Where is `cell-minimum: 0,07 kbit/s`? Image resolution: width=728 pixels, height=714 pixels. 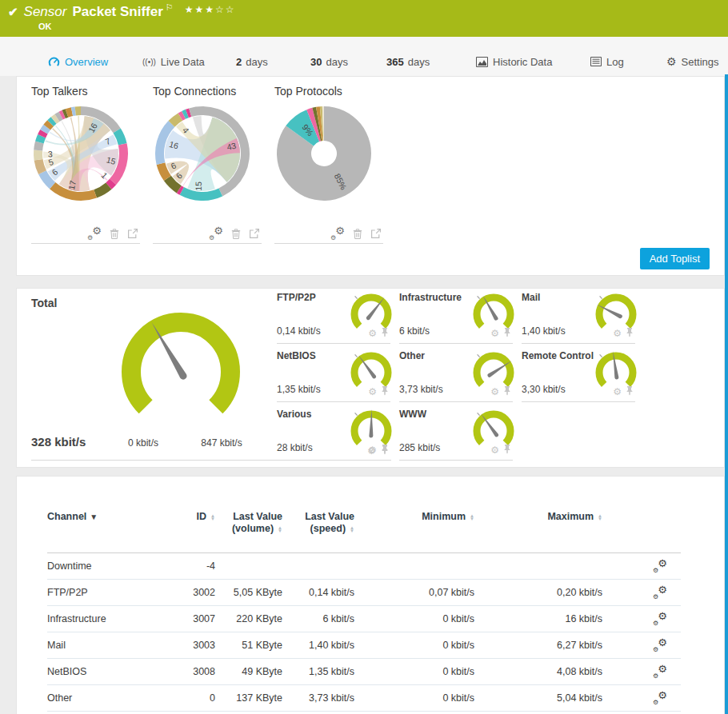
cell-minimum: 0,07 kbit/s is located at coordinates (426, 592).